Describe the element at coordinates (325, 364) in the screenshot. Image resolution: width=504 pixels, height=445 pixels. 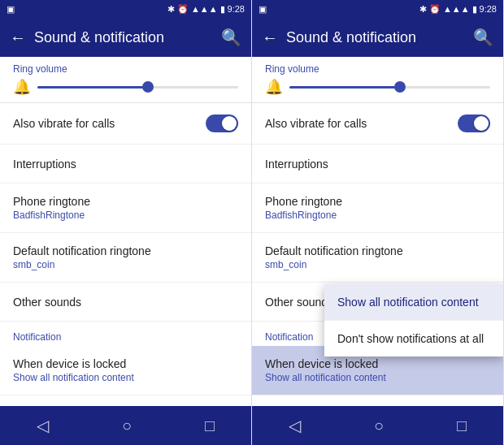
I see `when-locked-label-right: When device is locked` at that location.